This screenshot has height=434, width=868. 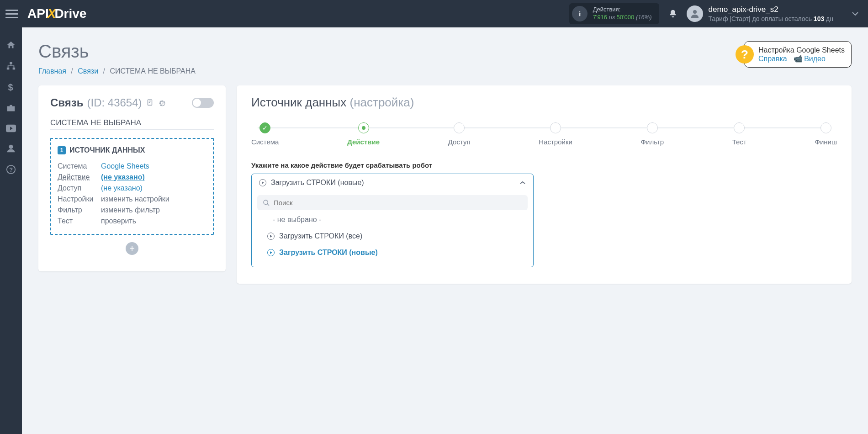 I want to click on prop-row: Действие(не указано), so click(x=132, y=177).